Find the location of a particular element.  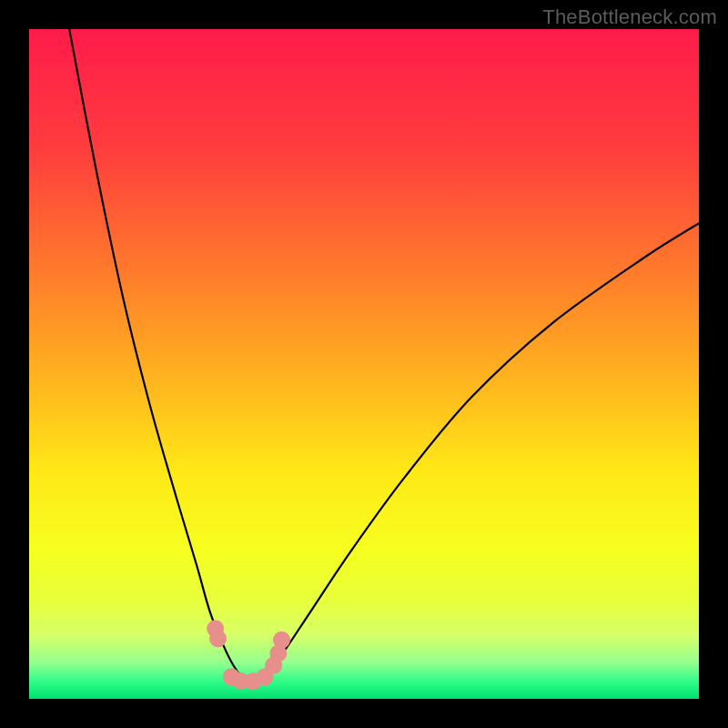

watermark-text: TheBottleneck.com is located at coordinates (630, 17).